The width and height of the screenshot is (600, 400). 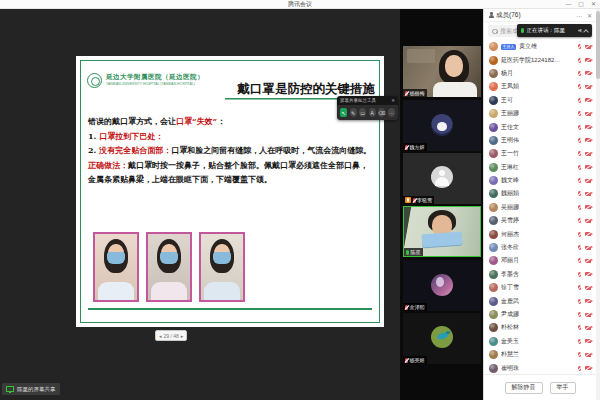 What do you see at coordinates (579, 16) in the screenshot?
I see `panel-more-icon: ⋯` at bounding box center [579, 16].